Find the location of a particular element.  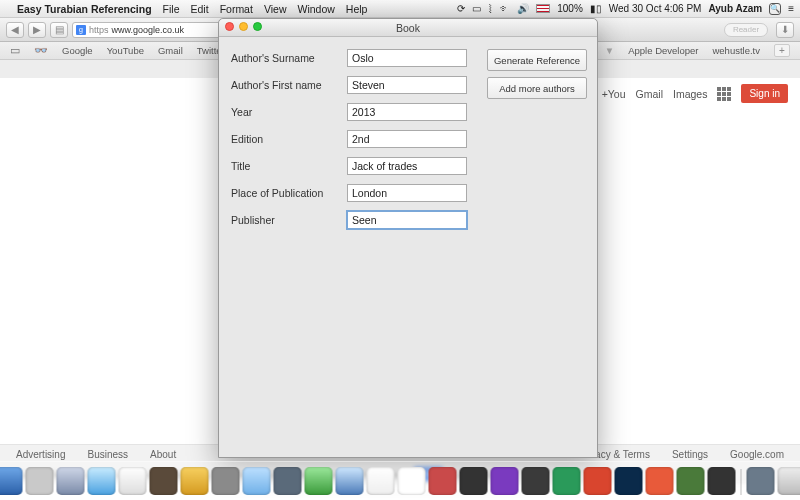

plus-you-link: +You is located at coordinates (614, 94).